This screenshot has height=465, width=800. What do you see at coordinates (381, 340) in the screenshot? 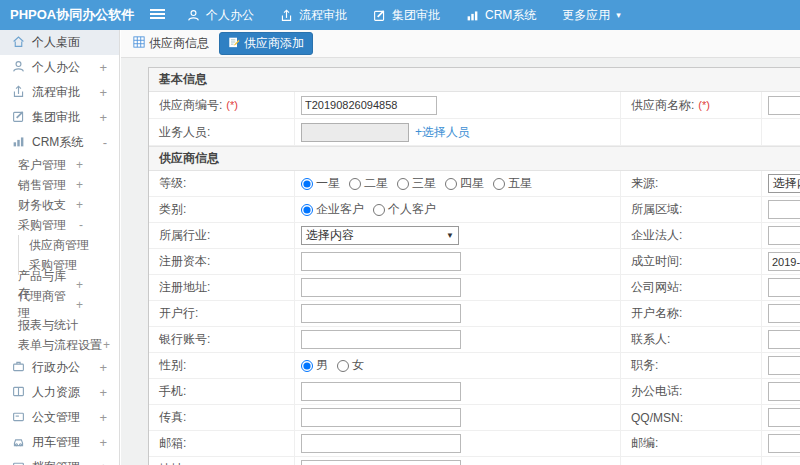
I see `bank-account-input` at bounding box center [381, 340].